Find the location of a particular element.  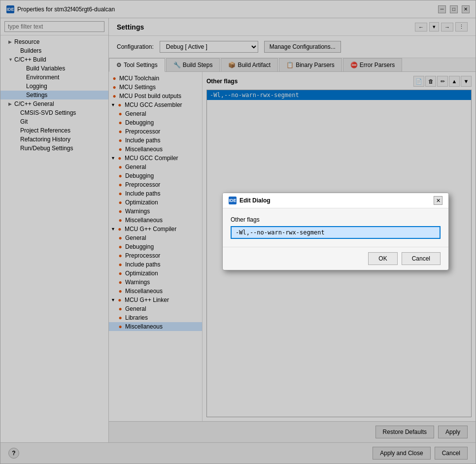

modal-field-label: Other flags is located at coordinates (336, 220).